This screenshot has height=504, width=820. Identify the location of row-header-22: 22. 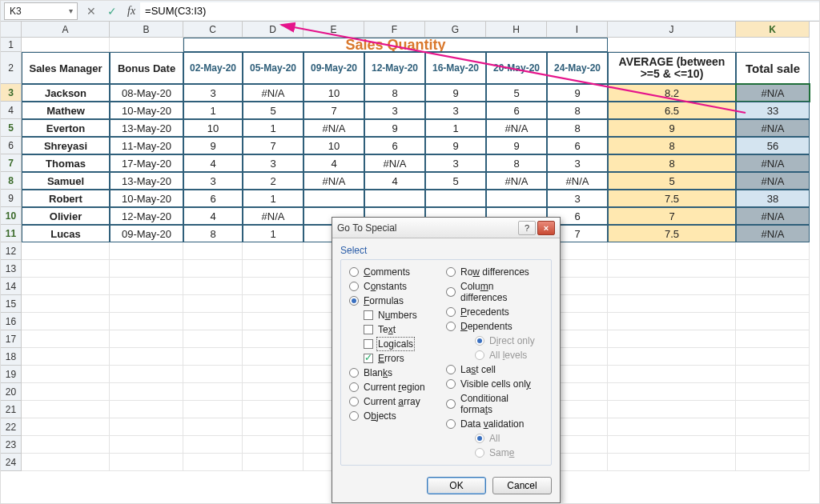
(11, 427).